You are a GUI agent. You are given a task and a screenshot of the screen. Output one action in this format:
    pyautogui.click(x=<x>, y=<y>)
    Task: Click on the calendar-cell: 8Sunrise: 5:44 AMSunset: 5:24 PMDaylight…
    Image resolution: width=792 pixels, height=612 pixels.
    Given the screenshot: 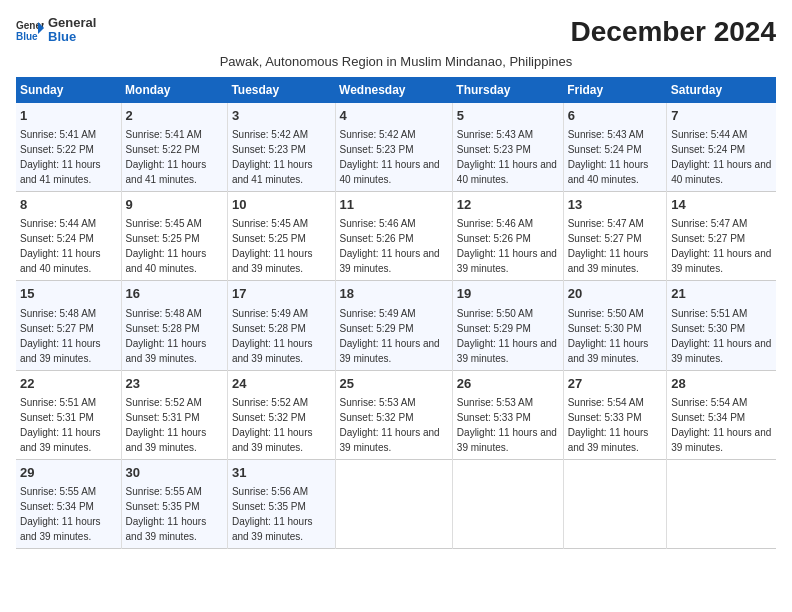 What is the action you would take?
    pyautogui.click(x=68, y=236)
    